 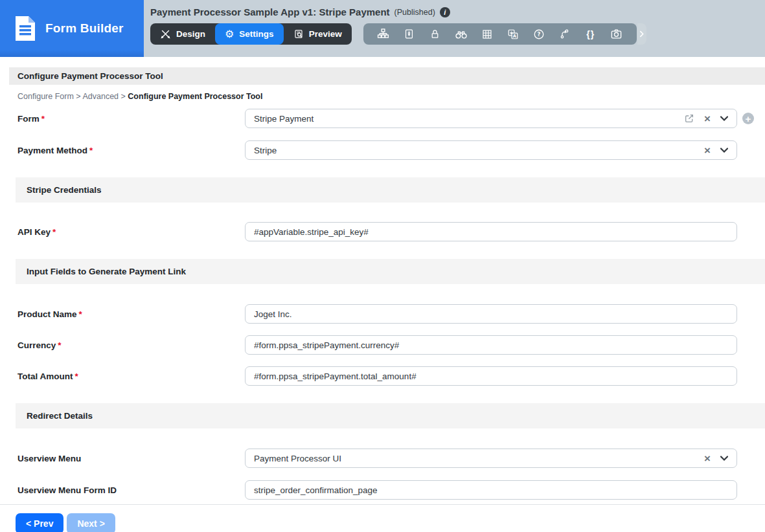 I want to click on userview-menu-label: Userview Menu, so click(x=131, y=458).